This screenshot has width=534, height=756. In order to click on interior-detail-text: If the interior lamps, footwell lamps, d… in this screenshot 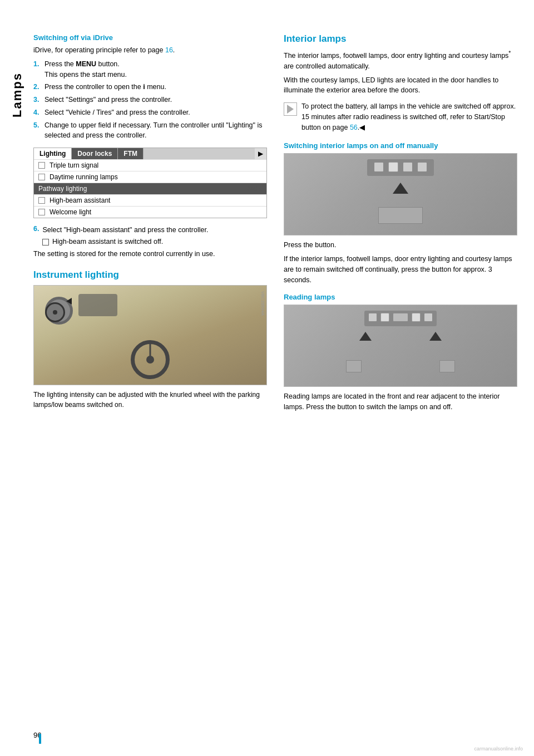, I will do `click(400, 269)`.